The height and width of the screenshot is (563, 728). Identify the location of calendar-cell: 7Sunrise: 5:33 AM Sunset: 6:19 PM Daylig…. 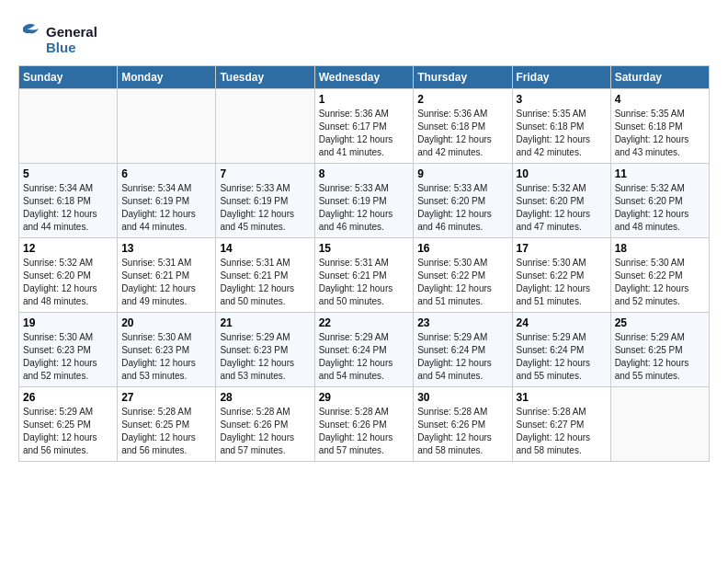
(265, 201).